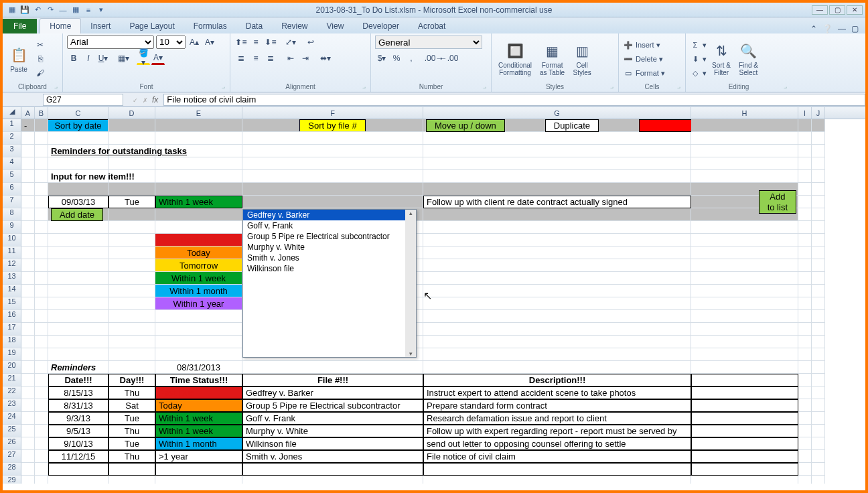  I want to click on row-header: 23, so click(12, 406).